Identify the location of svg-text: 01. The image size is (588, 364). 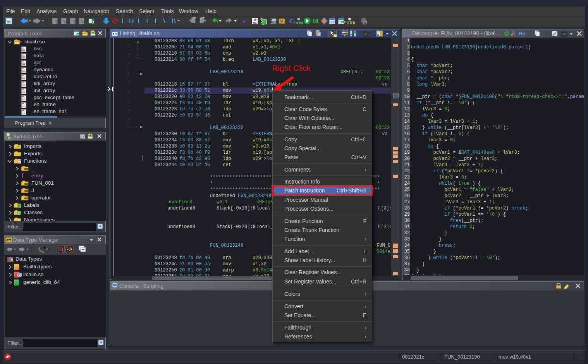
(255, 23).